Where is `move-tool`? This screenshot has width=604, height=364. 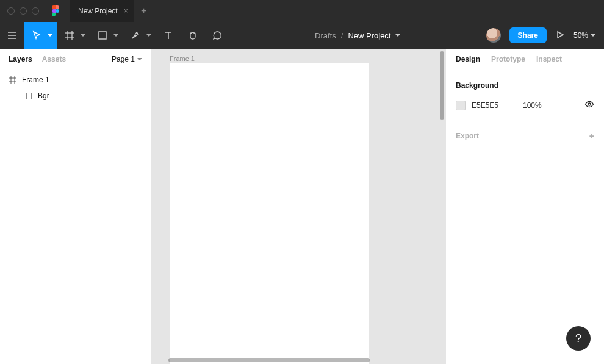
move-tool is located at coordinates (41, 35).